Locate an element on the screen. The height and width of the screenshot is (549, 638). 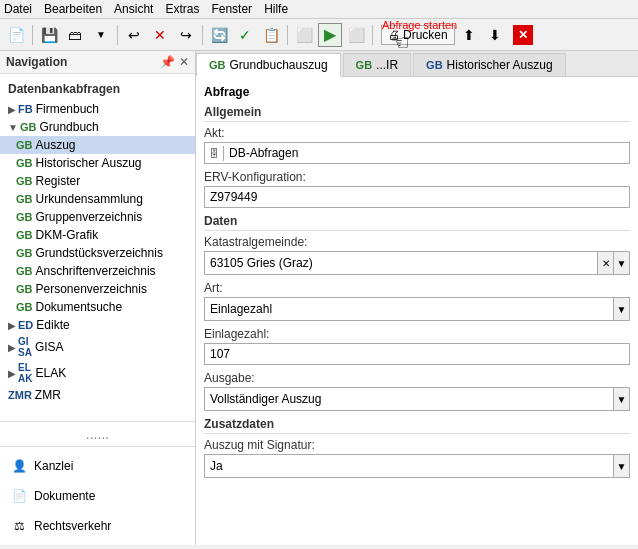
save-button: 💾 is located at coordinates (49, 35).